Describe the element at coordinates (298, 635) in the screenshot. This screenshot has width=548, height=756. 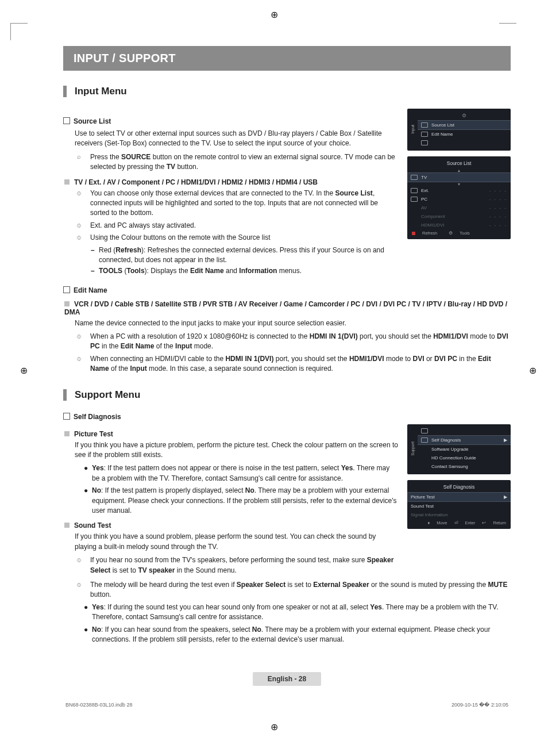
I see `sound-test-no: ● No: If you can hear sound from the spe…` at that location.